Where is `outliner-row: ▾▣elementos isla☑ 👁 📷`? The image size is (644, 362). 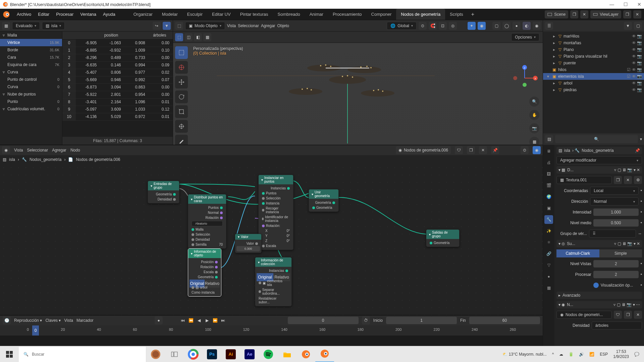 outliner-row: ▾▣elementos isla☑ 👁 📷 is located at coordinates (594, 76).